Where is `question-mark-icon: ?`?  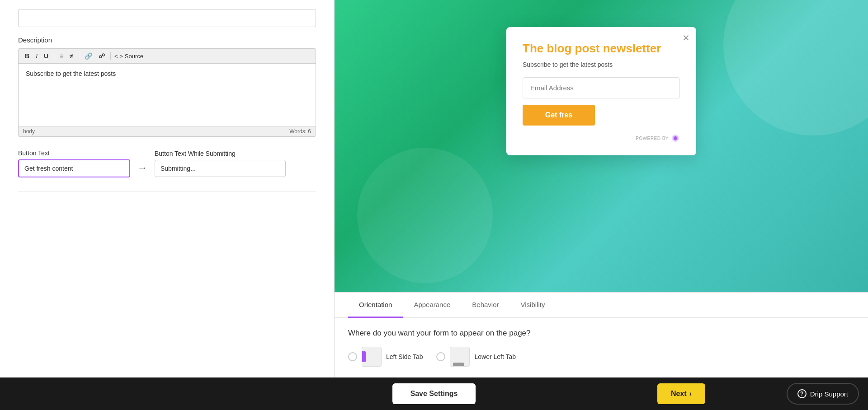
question-mark-icon: ? is located at coordinates (802, 394).